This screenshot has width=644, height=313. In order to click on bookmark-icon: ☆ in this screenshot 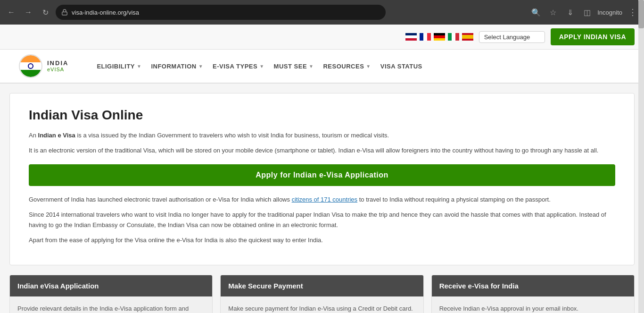, I will do `click(553, 12)`.